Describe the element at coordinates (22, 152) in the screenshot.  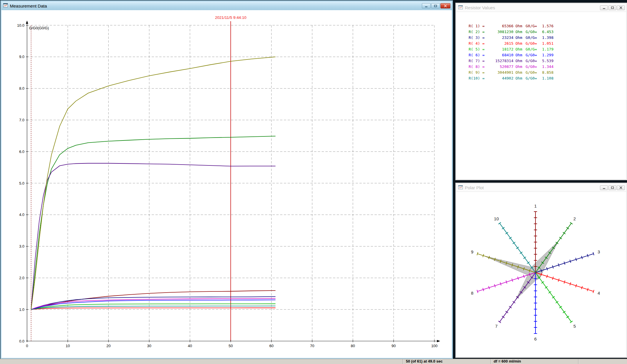
I see `y-tick-label: 6.0` at that location.